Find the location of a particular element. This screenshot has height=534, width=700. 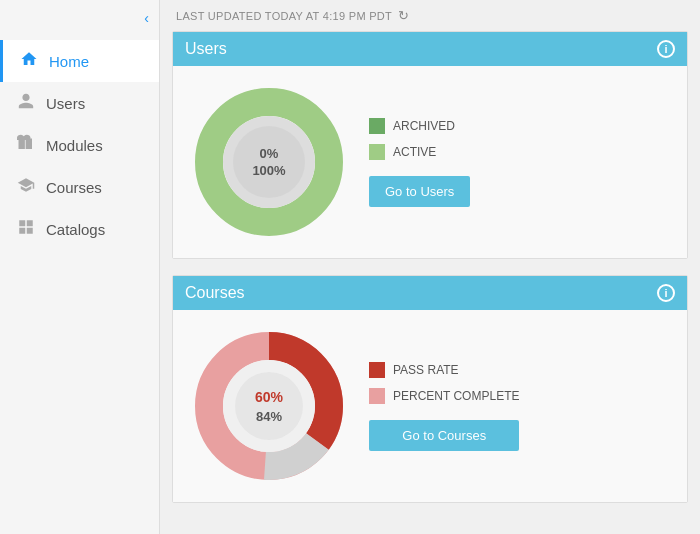

sidebar-label-users: Users is located at coordinates (66, 104).